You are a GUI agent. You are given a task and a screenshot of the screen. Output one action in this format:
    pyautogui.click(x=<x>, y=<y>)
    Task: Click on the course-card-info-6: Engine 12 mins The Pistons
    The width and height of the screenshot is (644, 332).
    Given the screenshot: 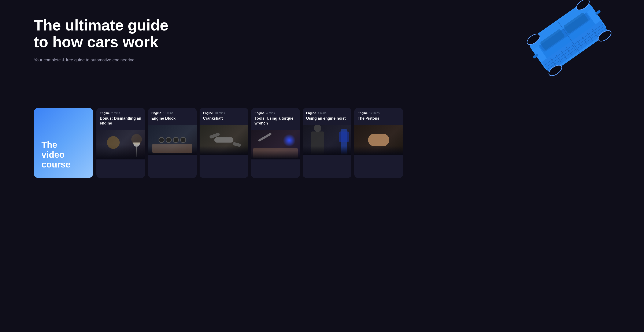 What is the action you would take?
    pyautogui.click(x=378, y=117)
    